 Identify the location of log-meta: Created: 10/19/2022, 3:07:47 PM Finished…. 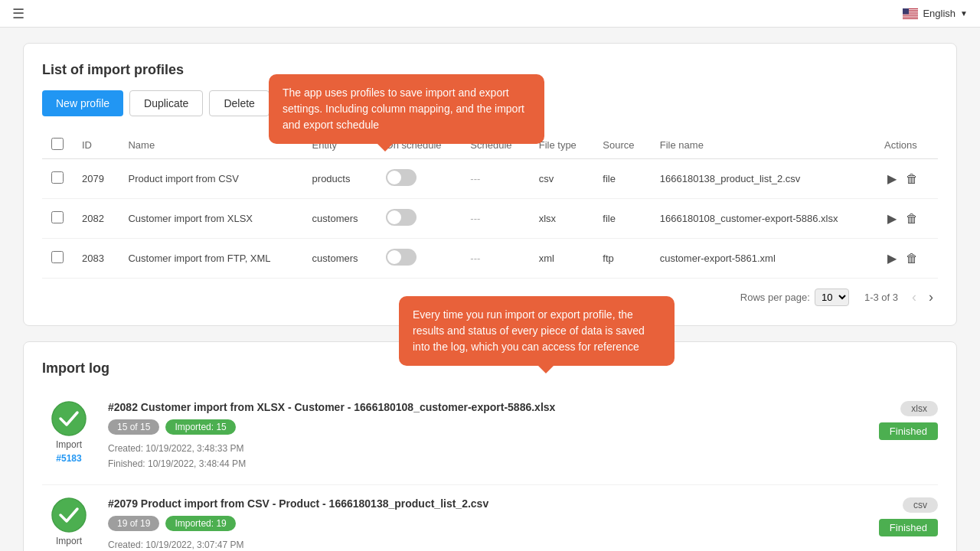
(479, 544).